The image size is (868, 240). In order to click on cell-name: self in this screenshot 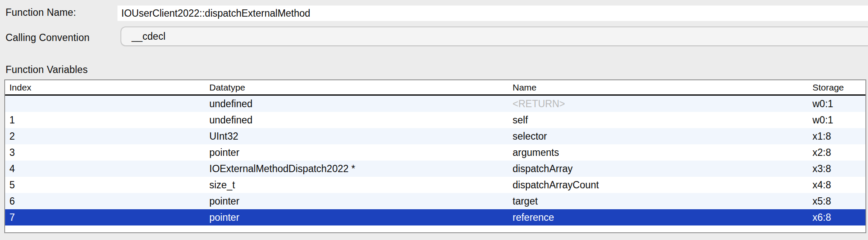, I will do `click(663, 120)`.